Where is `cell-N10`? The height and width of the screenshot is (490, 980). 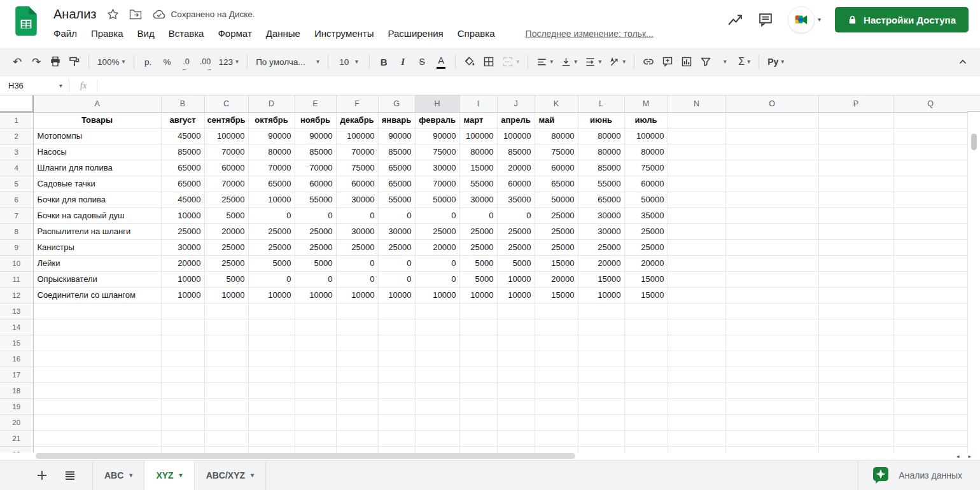
cell-N10 is located at coordinates (696, 263).